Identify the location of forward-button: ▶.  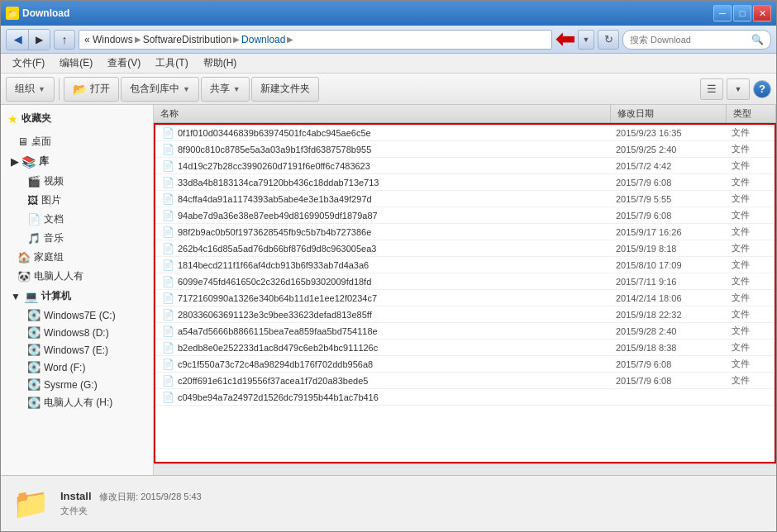
(39, 40).